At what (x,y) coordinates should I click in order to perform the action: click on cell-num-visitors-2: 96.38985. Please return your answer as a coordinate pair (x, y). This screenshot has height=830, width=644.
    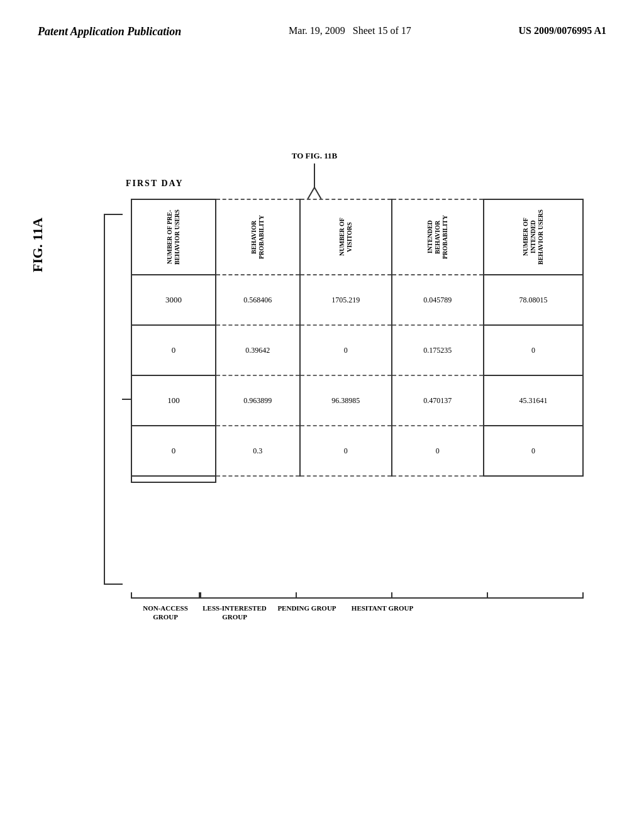
    Looking at the image, I should click on (346, 401).